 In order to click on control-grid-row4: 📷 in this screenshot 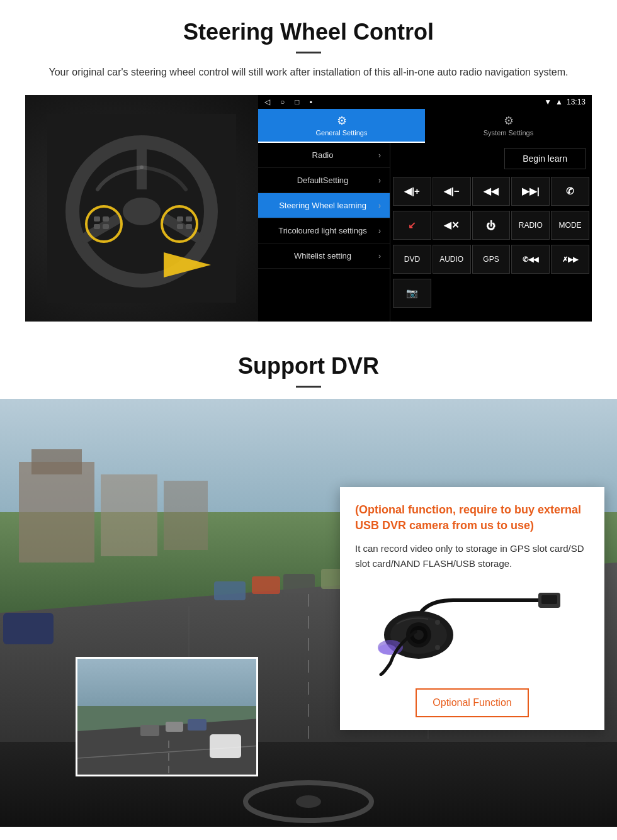, I will do `click(491, 293)`.